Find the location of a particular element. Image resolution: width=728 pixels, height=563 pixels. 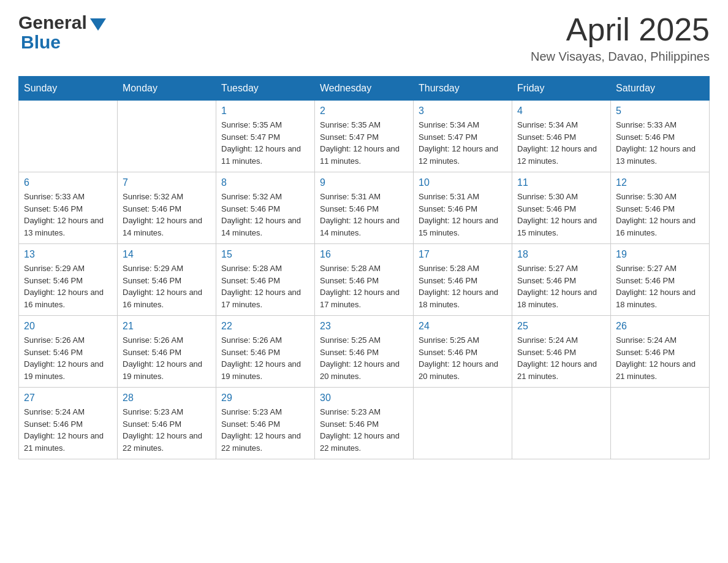

page-title: April 2025 is located at coordinates (620, 29).